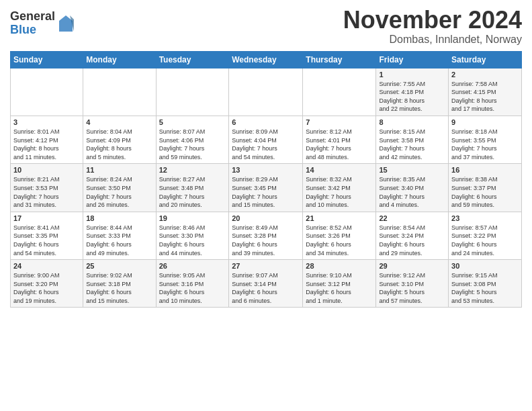 The image size is (532, 411). I want to click on header: General Blue November 2024 Dombas, Innla…, so click(266, 26).